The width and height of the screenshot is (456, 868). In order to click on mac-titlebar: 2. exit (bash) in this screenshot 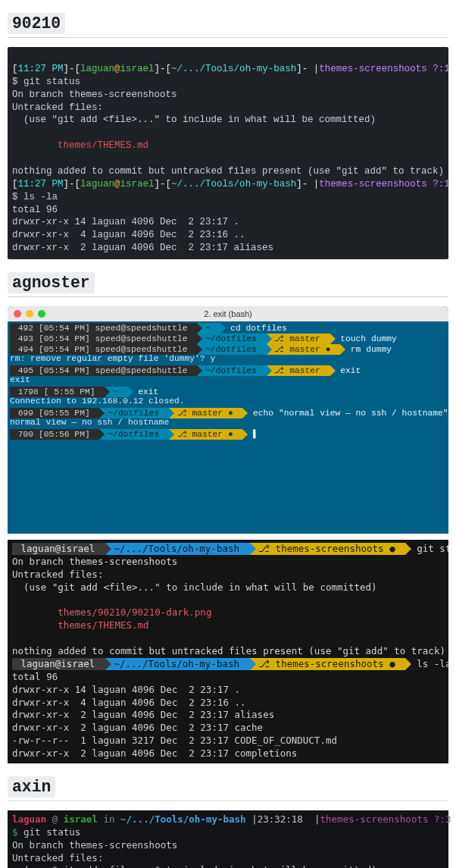, I will do `click(228, 314)`.